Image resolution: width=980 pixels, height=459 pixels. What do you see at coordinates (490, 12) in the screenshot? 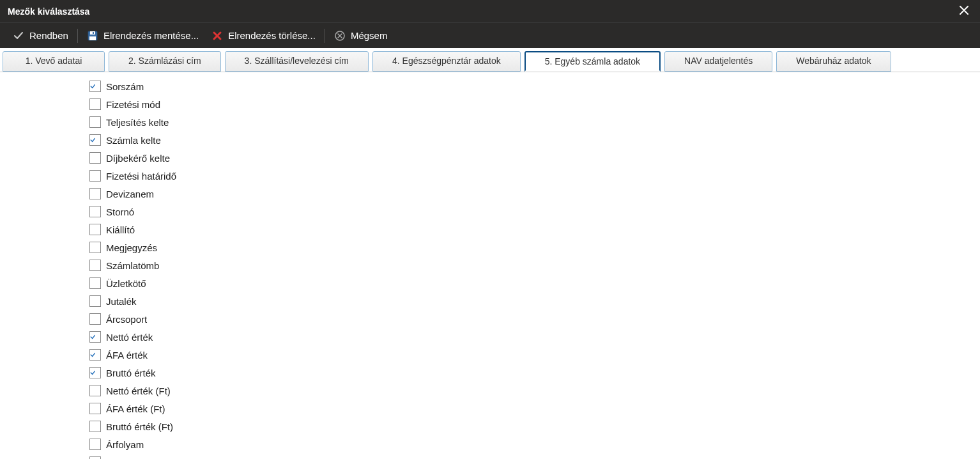
I see `titlebar: Mezők kiválasztása` at bounding box center [490, 12].